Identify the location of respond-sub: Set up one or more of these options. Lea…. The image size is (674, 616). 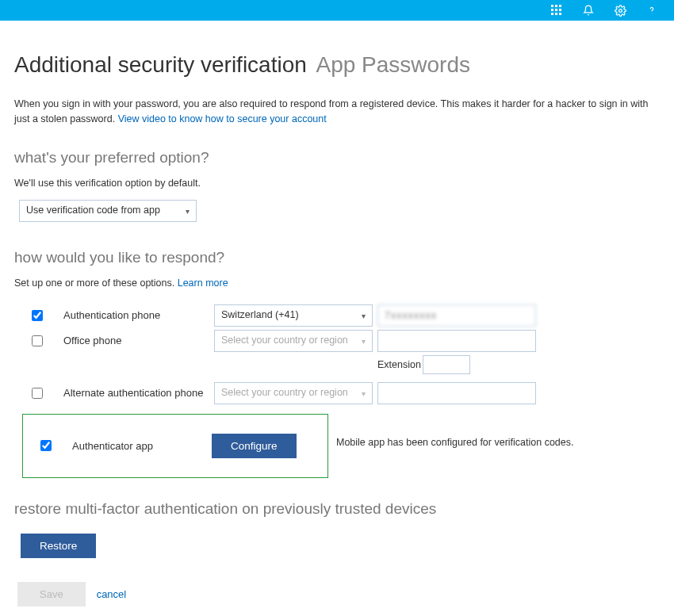
(337, 283).